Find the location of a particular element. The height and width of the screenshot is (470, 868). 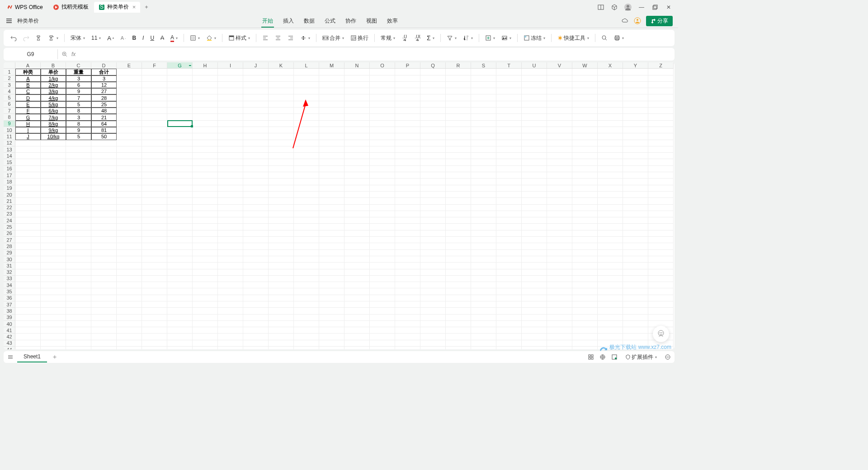

cell-N15 is located at coordinates (357, 162).